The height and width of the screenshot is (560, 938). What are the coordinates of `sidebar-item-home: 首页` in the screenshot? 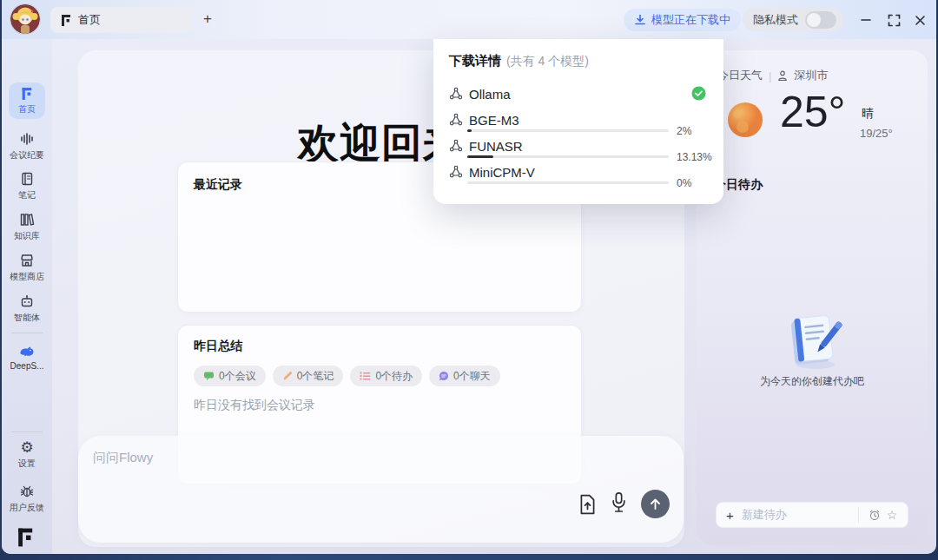 It's located at (27, 101).